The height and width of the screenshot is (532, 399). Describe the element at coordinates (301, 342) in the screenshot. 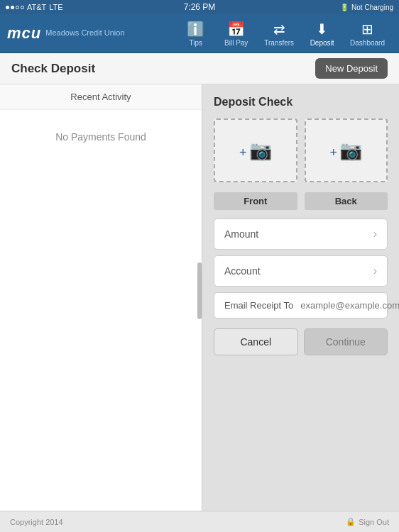

I see `buttons-row: Cancel Continue` at that location.